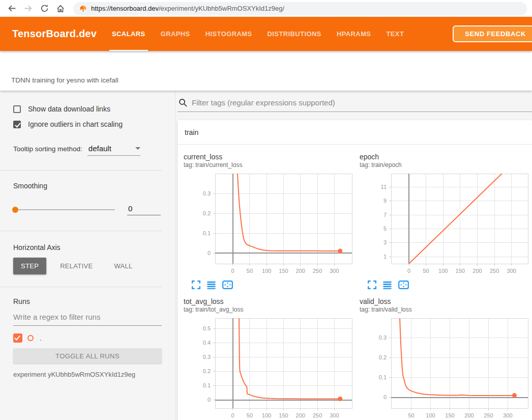 The height and width of the screenshot is (420, 532). What do you see at coordinates (87, 266) in the screenshot?
I see `horizontal-axis-buttons: STEP RELATIVE WALL` at bounding box center [87, 266].